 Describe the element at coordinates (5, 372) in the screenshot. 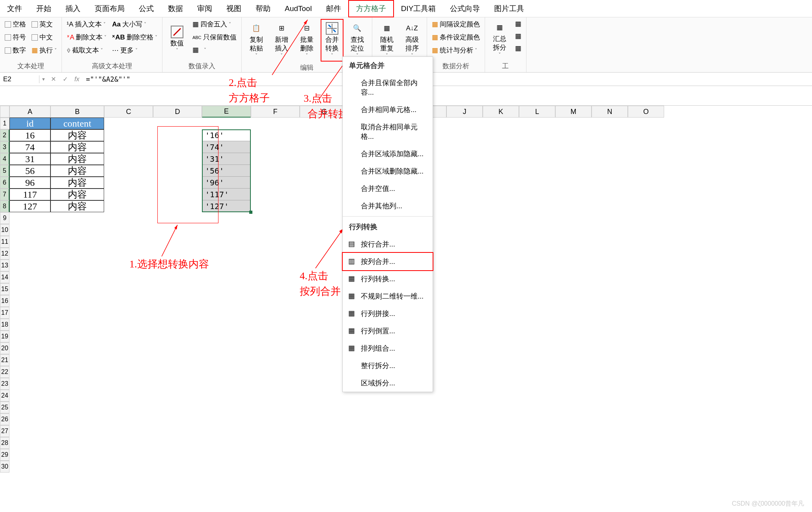

I see `row-header-22: 22` at that location.